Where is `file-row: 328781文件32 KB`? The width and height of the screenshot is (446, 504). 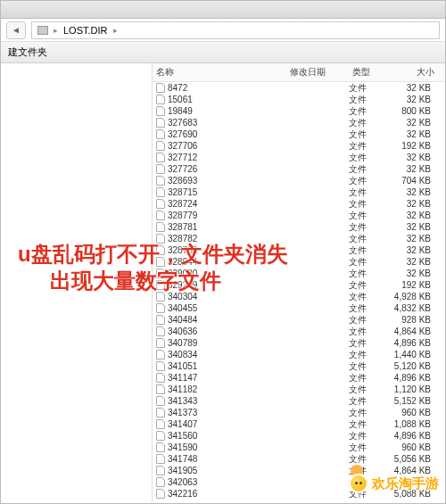
file-row: 328781文件32 KB is located at coordinates (299, 227).